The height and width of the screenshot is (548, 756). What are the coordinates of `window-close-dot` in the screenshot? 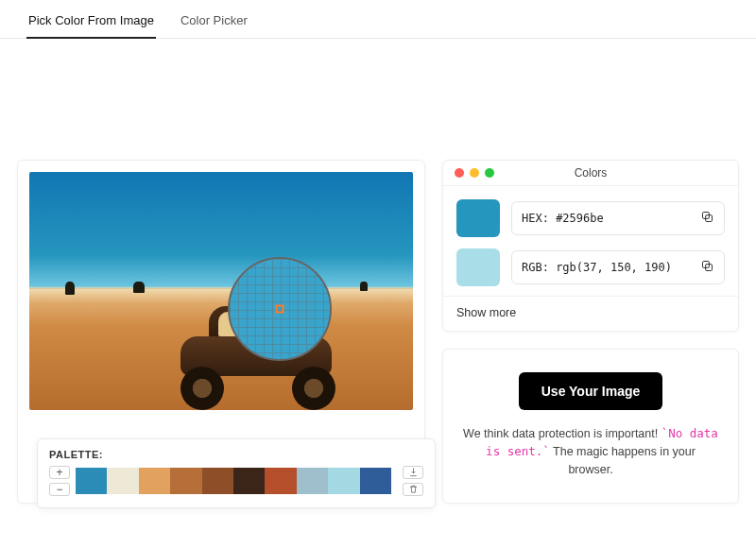 It's located at (459, 173).